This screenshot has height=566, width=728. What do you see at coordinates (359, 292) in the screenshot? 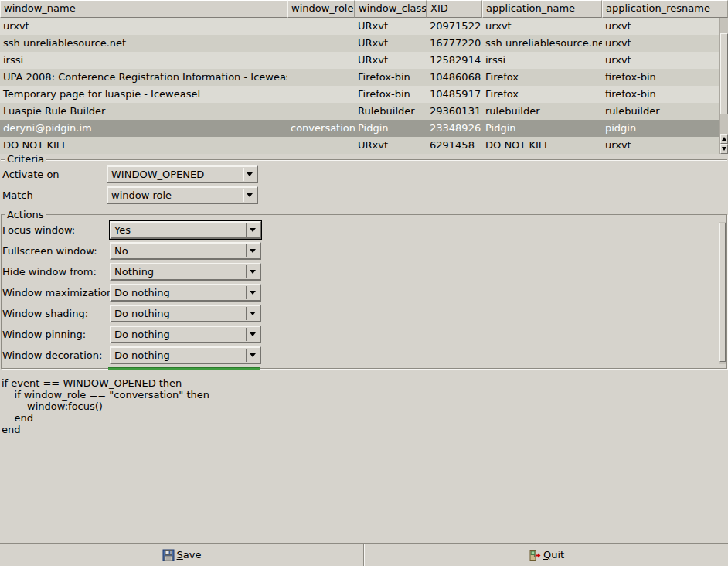
I see `window-maximization-row: Window maximization:Do nothing` at bounding box center [359, 292].